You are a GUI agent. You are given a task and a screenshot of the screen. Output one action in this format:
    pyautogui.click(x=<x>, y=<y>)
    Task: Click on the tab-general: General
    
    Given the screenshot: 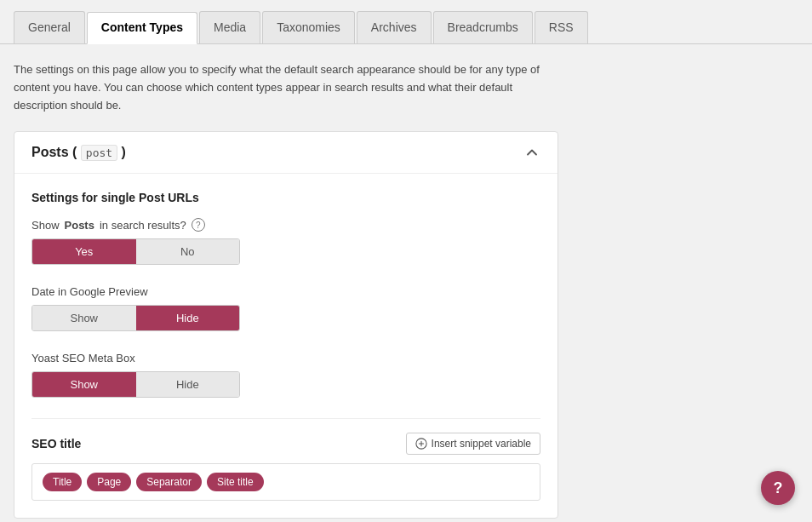 What is the action you would take?
    pyautogui.click(x=49, y=27)
    